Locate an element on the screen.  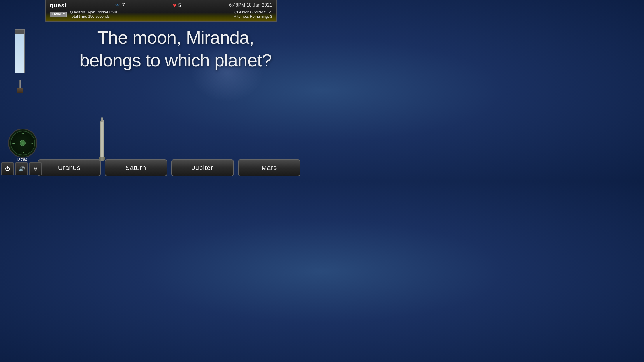
hearts-section: ♥ 5 is located at coordinates (177, 5).